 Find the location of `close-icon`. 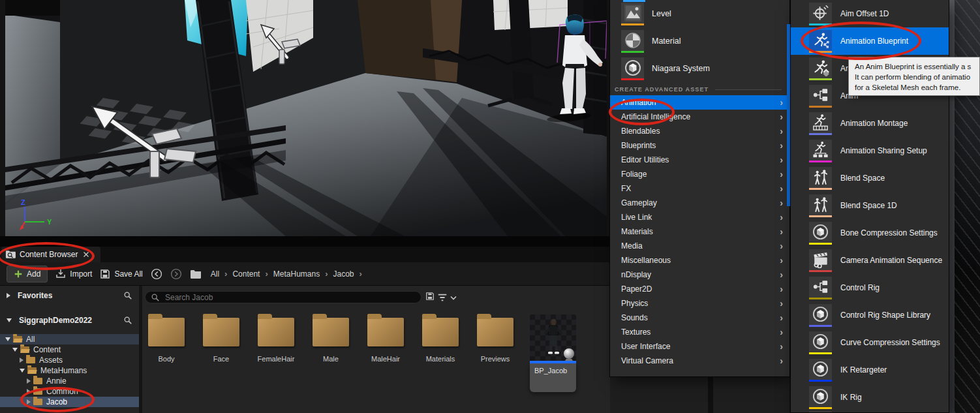

close-icon is located at coordinates (86, 254).